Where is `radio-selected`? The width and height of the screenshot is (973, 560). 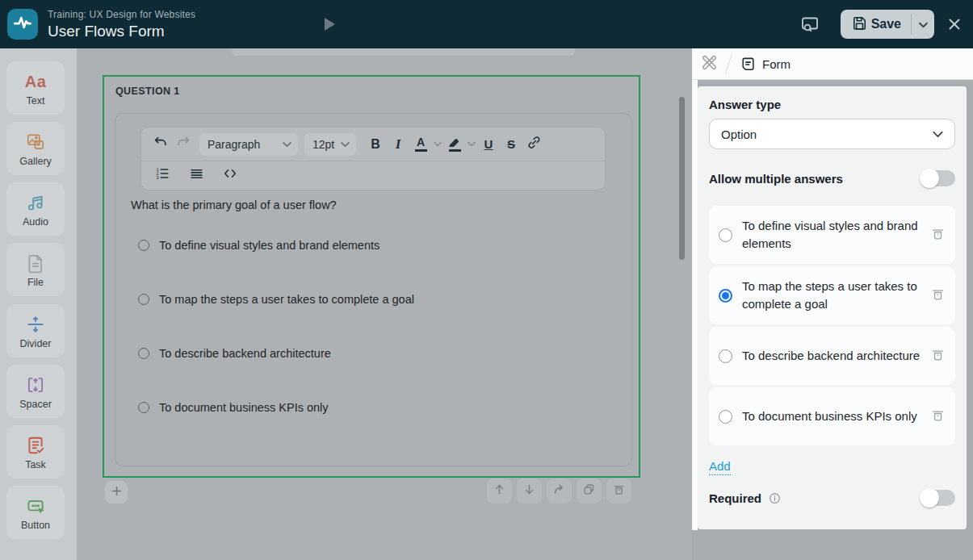 radio-selected is located at coordinates (725, 295).